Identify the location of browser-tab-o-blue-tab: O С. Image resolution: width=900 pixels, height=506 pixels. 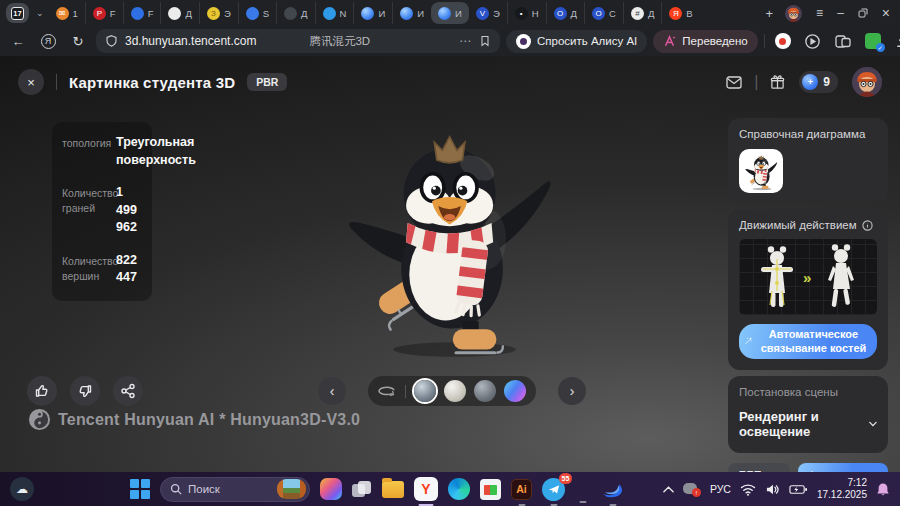
(604, 13).